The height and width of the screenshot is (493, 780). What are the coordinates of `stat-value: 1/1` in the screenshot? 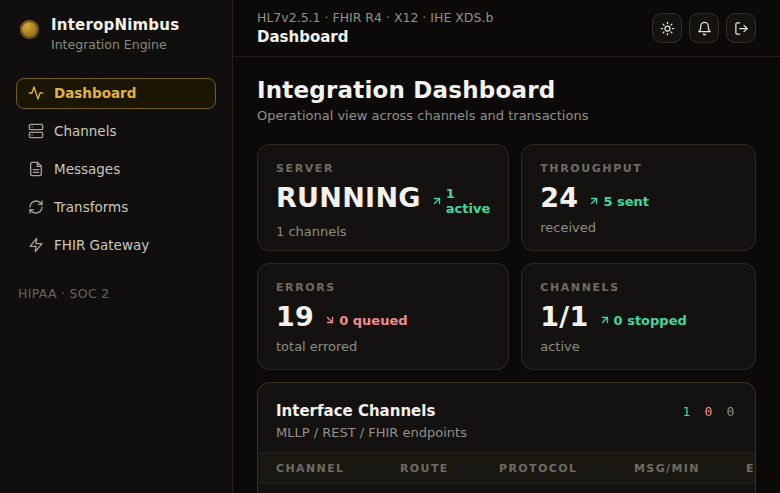 It's located at (564, 317).